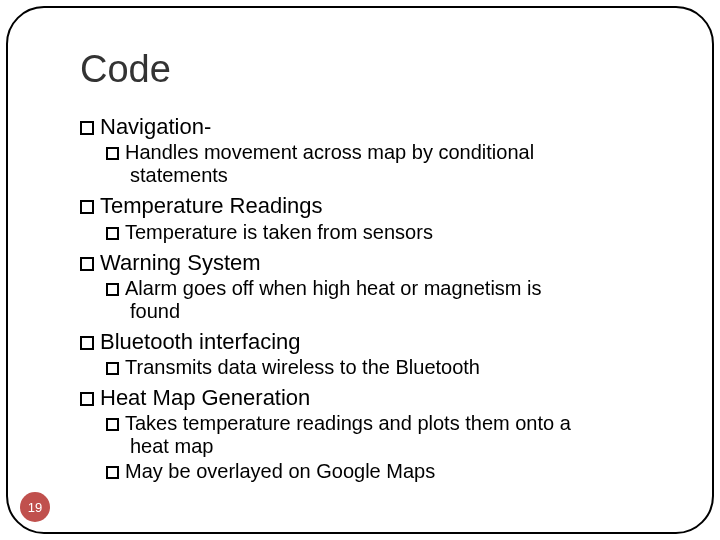 The width and height of the screenshot is (720, 540). Describe the element at coordinates (279, 232) in the screenshot. I see `sub-bullet-text: Temperature is taken from sensors` at that location.